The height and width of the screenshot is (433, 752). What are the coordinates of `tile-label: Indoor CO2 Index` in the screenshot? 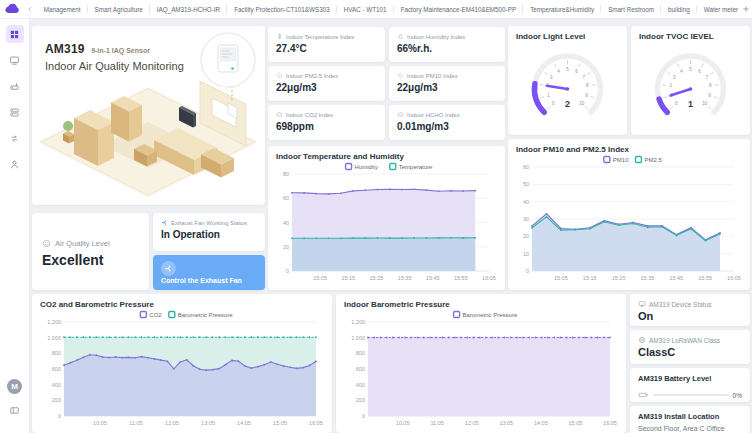 It's located at (310, 115).